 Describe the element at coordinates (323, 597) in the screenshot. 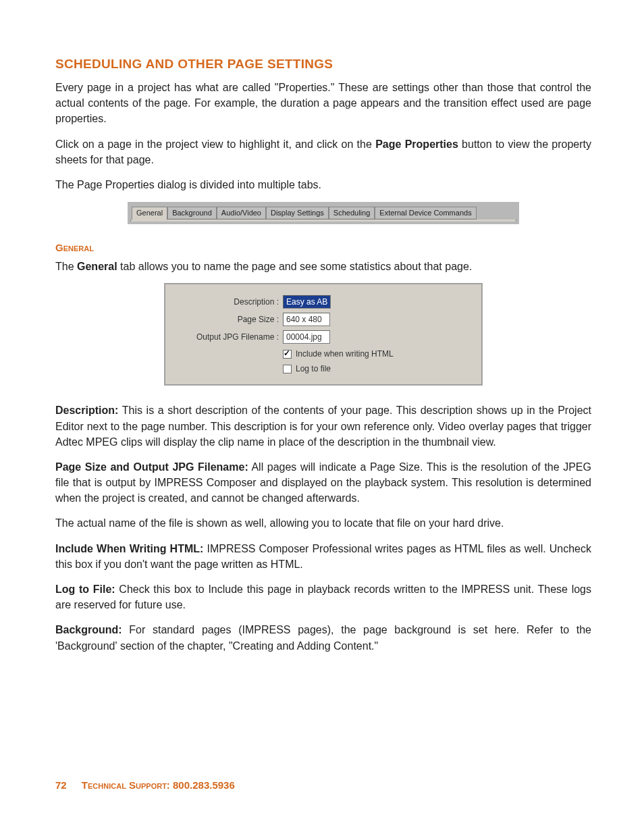

I see `def-logfile: Log to File: Check this box to Include t…` at that location.